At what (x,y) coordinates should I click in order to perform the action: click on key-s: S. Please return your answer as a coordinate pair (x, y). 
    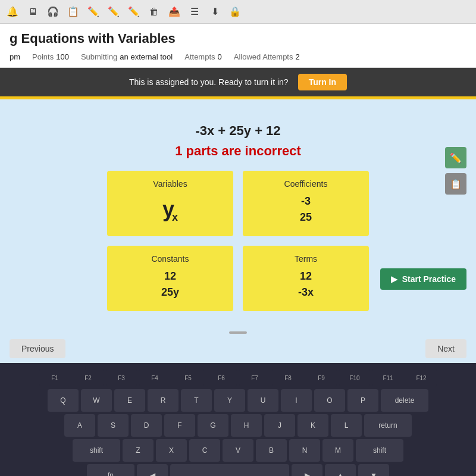
    Looking at the image, I should click on (113, 425).